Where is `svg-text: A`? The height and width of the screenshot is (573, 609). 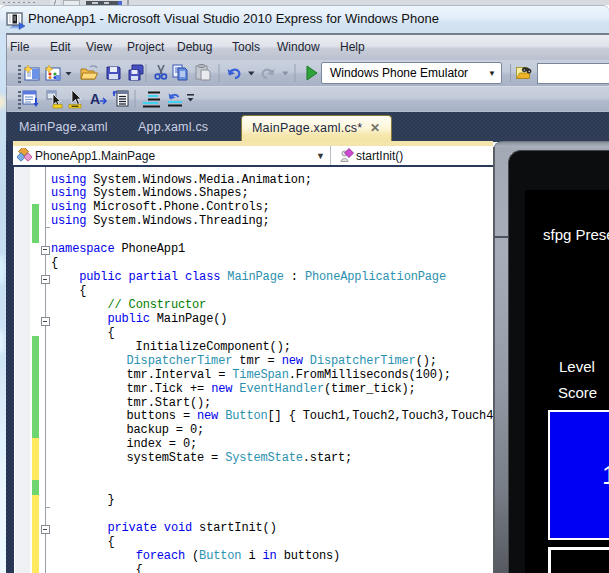 svg-text: A is located at coordinates (95, 99).